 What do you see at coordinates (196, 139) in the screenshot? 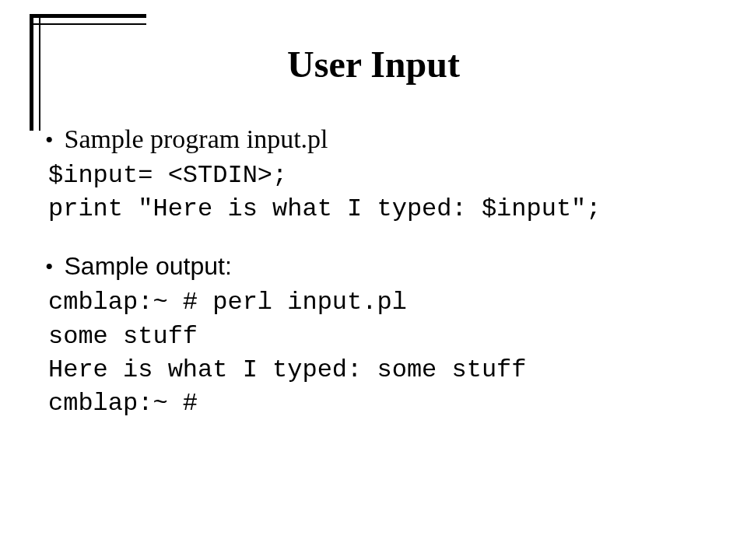
I see `bullet-text: Sample program input.pl` at bounding box center [196, 139].